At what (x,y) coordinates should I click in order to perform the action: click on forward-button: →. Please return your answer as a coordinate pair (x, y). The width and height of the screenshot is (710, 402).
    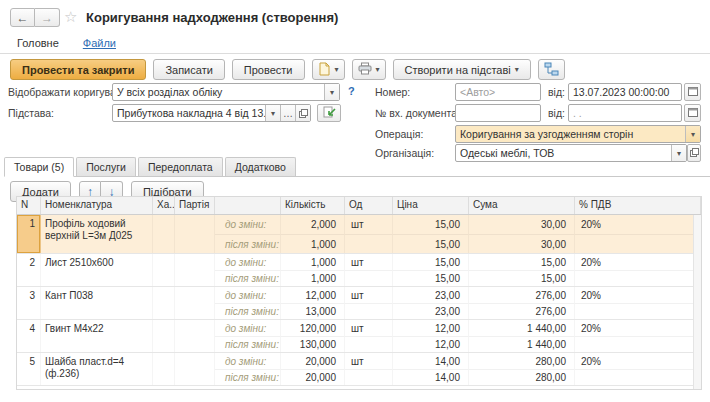
    Looking at the image, I should click on (48, 18).